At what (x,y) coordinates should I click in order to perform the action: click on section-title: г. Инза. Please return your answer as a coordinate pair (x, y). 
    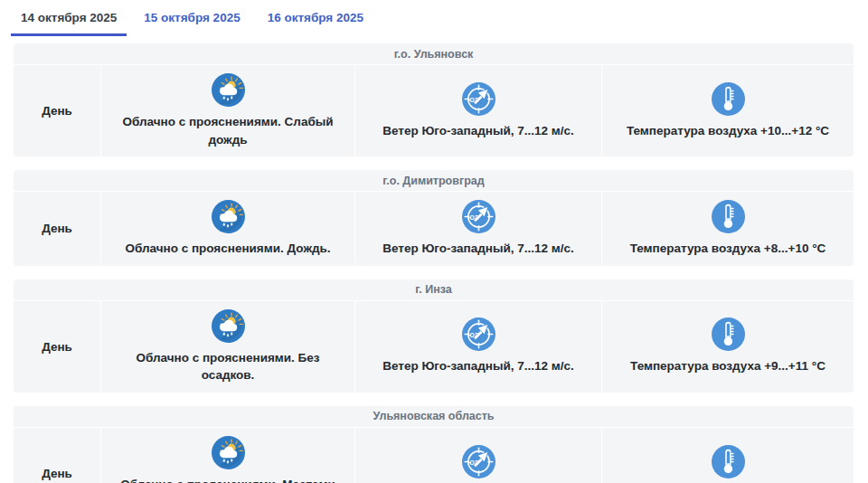
    Looking at the image, I should click on (434, 290).